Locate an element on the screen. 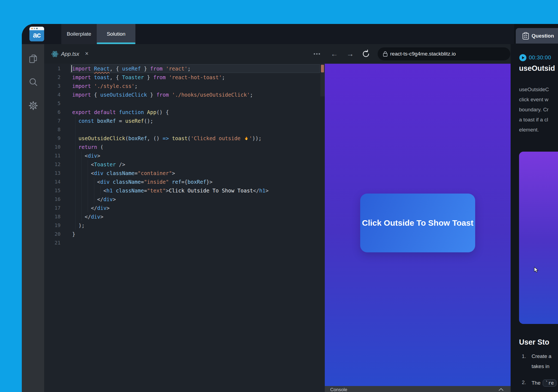 Image resolution: width=558 pixels, height=392 pixels. code-line: 10 return ( is located at coordinates (184, 147).